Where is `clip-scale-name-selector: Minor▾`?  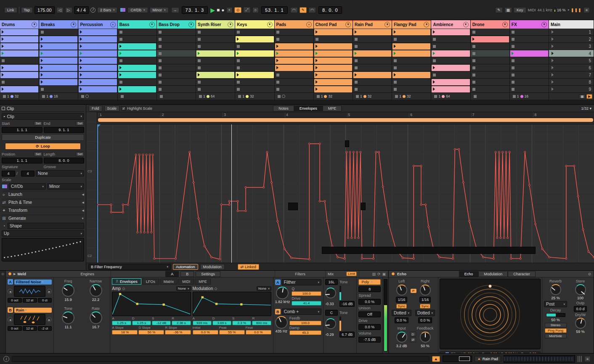 clip-scale-name-selector: Minor▾ is located at coordinates (66, 187).